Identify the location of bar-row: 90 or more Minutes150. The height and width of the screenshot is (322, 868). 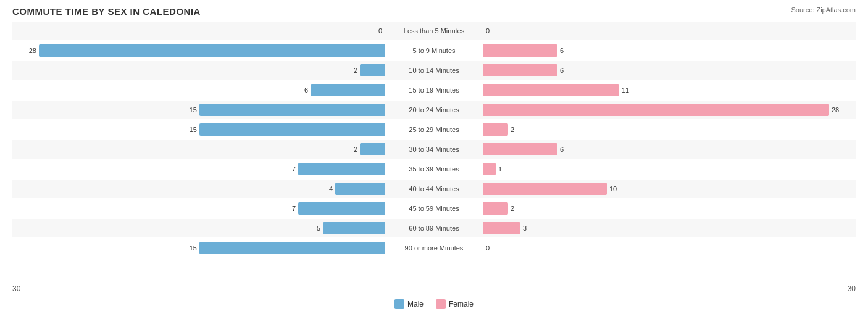
(434, 248).